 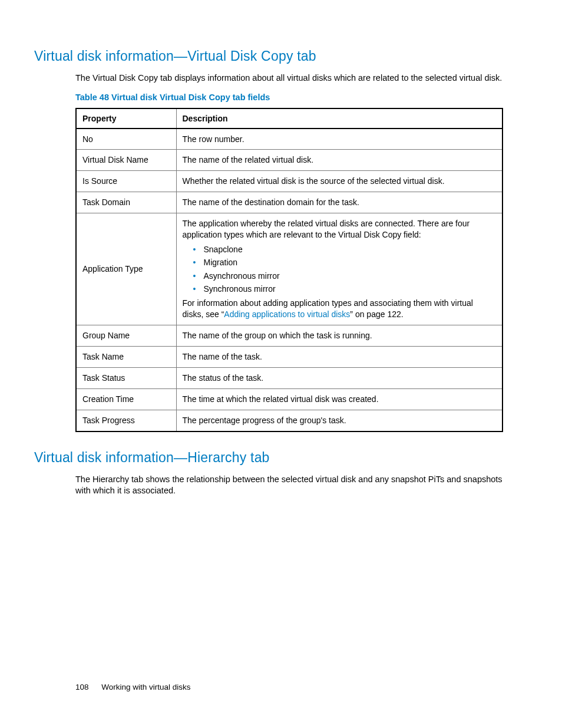 What do you see at coordinates (126, 357) in the screenshot?
I see `prop-cell: Task Name` at bounding box center [126, 357].